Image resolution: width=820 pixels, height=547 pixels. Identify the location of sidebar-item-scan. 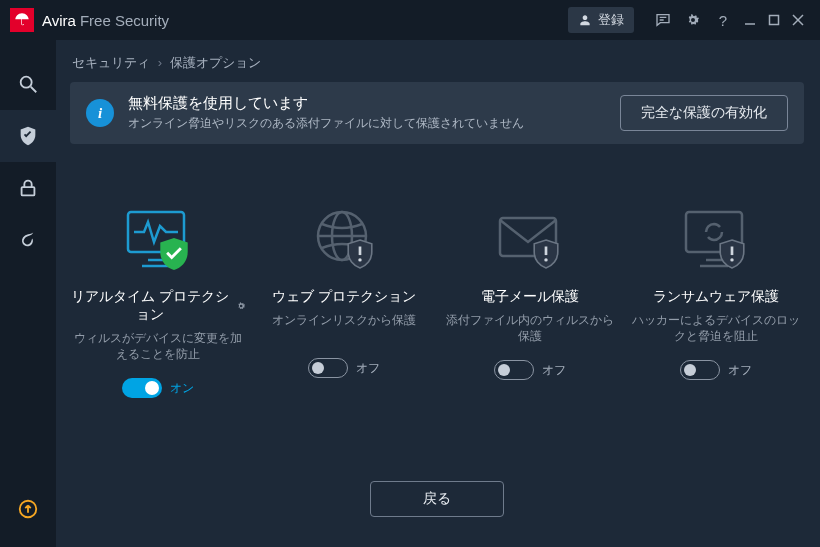
(28, 84).